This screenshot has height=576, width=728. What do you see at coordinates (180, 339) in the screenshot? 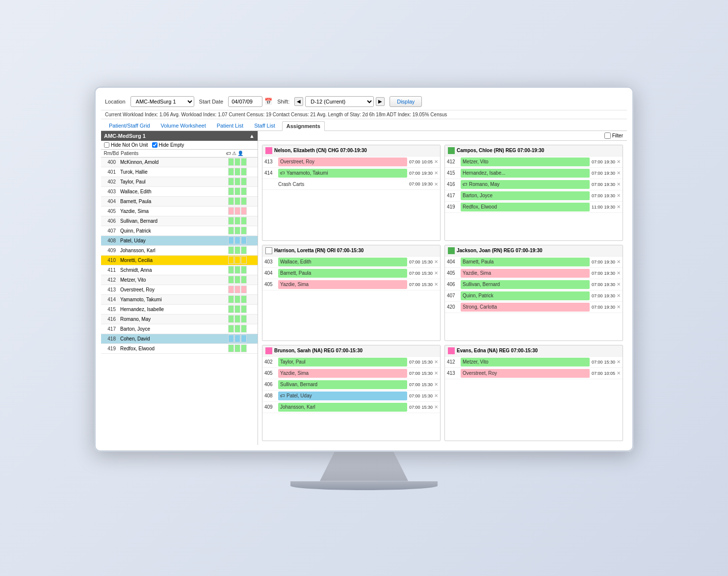
I see `list-item: 418 Cohen, David` at bounding box center [180, 339].